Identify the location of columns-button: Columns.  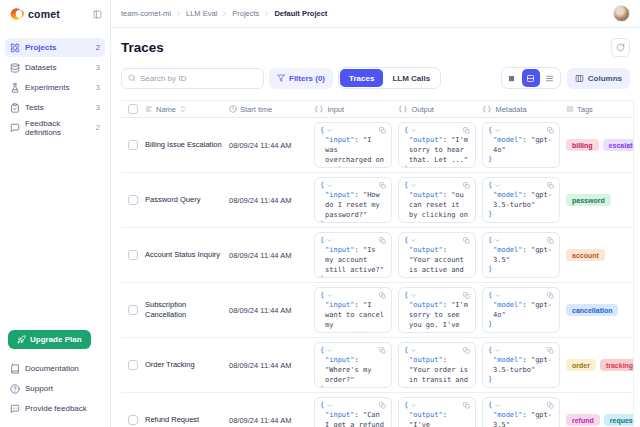
(598, 78).